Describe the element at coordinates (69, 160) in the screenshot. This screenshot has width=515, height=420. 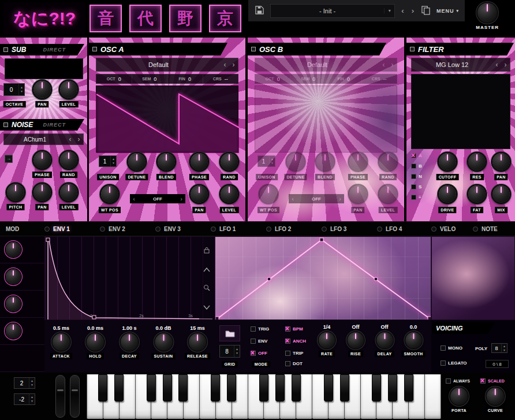
I see `noise-rand-knob` at that location.